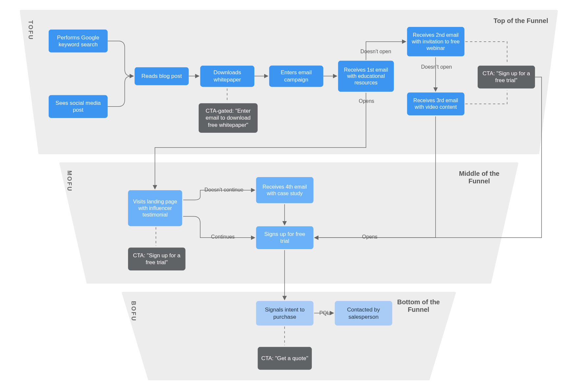  Describe the element at coordinates (479, 177) in the screenshot. I see `zone-mofu-title: Middle of the Funnel` at that location.